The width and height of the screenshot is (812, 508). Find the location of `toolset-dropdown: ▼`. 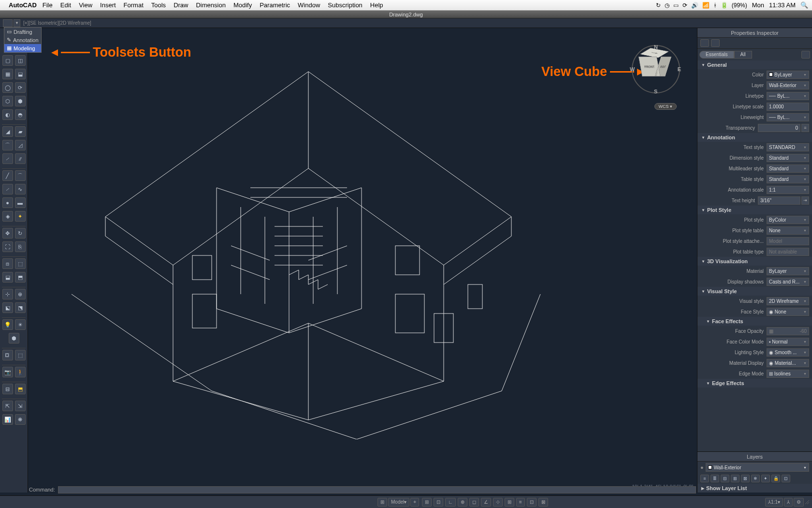

toolset-dropdown: ▼ is located at coordinates (17, 23).